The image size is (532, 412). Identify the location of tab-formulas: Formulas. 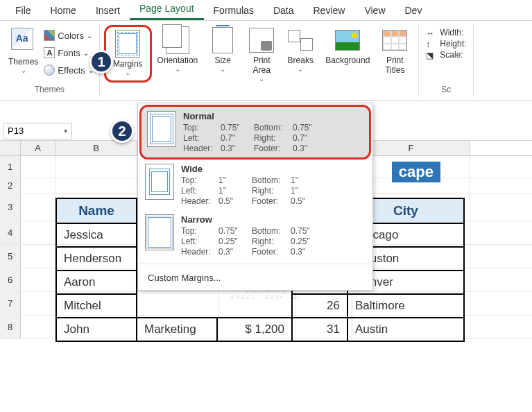
(234, 10).